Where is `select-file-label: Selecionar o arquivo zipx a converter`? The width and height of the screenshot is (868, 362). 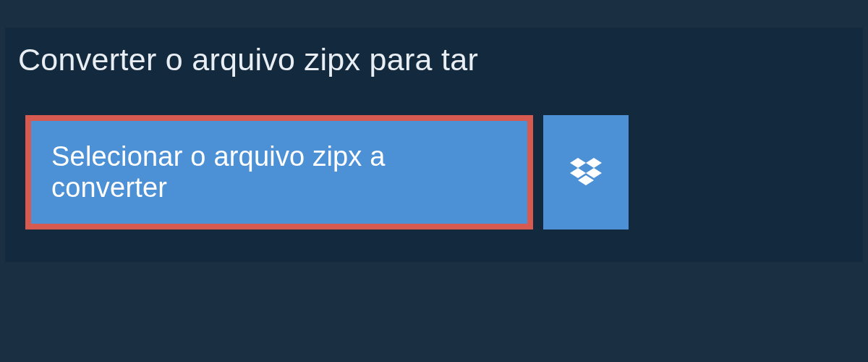 select-file-label: Selecionar o arquivo zipx a converter is located at coordinates (279, 172).